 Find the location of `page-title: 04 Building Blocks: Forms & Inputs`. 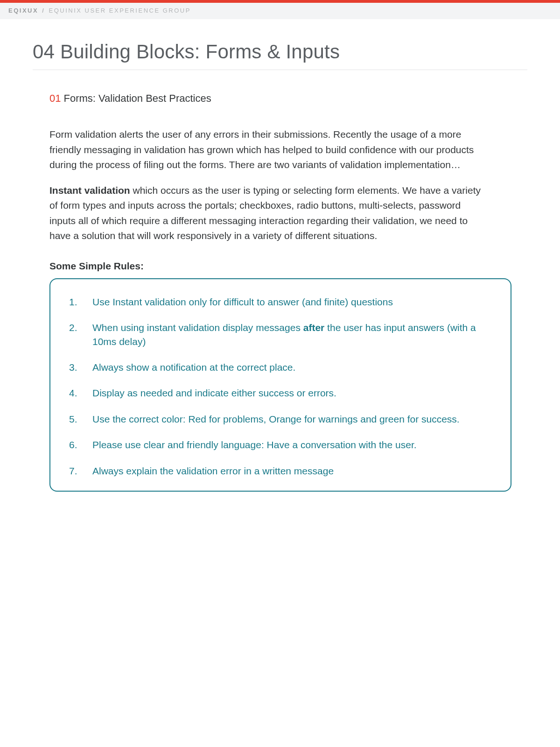

page-title: 04 Building Blocks: Forms & Inputs is located at coordinates (280, 54).